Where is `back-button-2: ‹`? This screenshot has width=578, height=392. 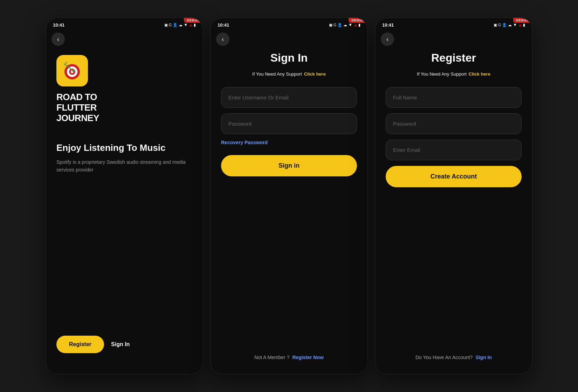
back-button-2: ‹ is located at coordinates (223, 39).